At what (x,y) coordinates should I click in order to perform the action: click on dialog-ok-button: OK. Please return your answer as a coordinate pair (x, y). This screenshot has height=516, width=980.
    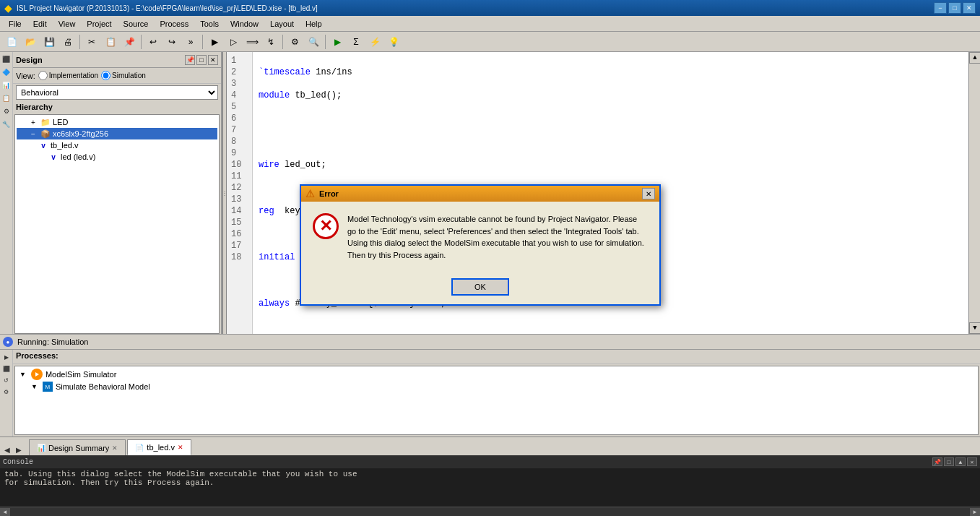
    Looking at the image, I should click on (480, 287).